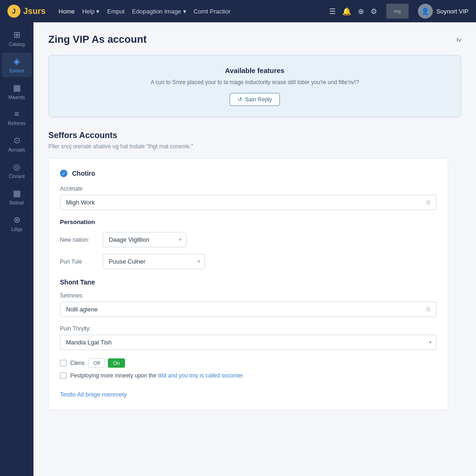 This screenshot has width=476, height=476. I want to click on circle-icon: ⊕, so click(361, 11).